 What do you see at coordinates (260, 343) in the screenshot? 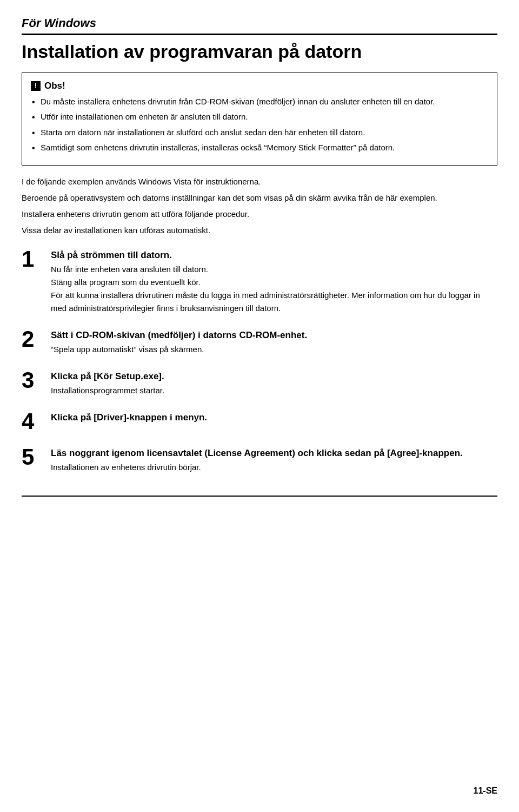
I see `step-2: 2 Sätt i CD-ROM-skivan (medföljer) i dat…` at bounding box center [260, 343].